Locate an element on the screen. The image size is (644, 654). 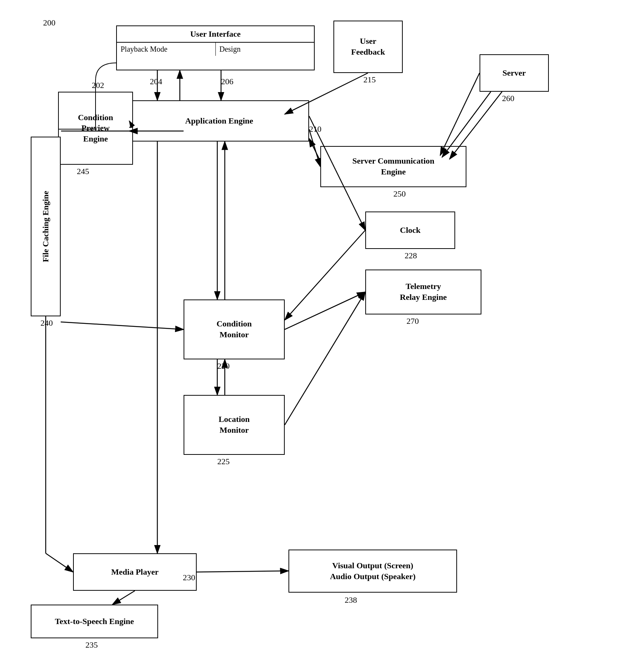
label-202: 202 is located at coordinates (98, 85).